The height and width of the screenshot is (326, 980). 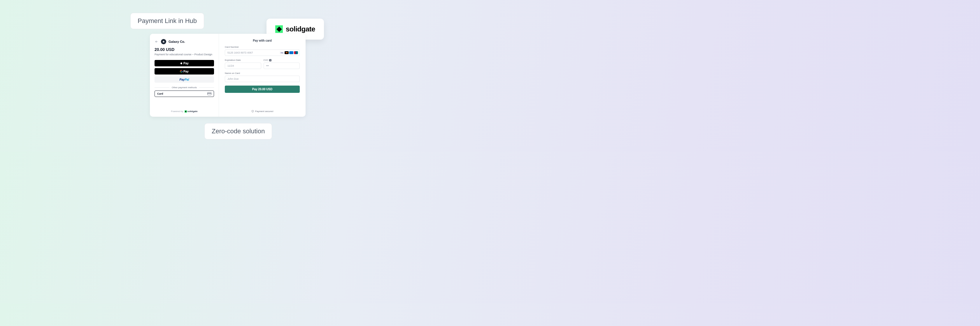 I want to click on promo-label-top: Payment Link in Hub, so click(x=167, y=21).